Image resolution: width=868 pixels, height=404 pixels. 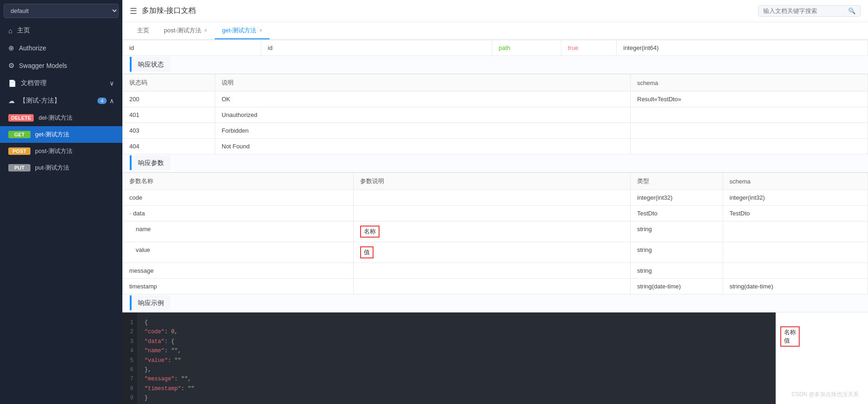 What do you see at coordinates (495, 181) in the screenshot?
I see `params-header-row: 参数名称 参数说明 类型 schema` at bounding box center [495, 181].